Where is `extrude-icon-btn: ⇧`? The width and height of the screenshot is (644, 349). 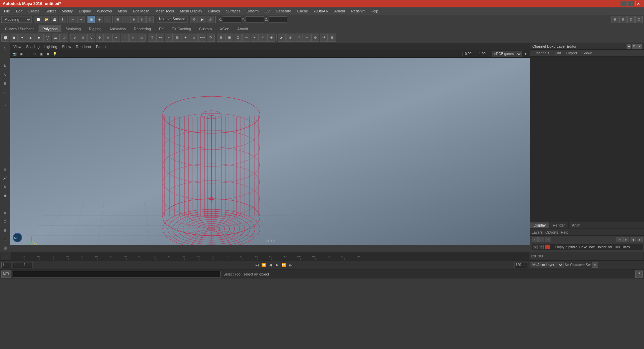 extrude-icon-btn: ⇧ is located at coordinates (152, 38).